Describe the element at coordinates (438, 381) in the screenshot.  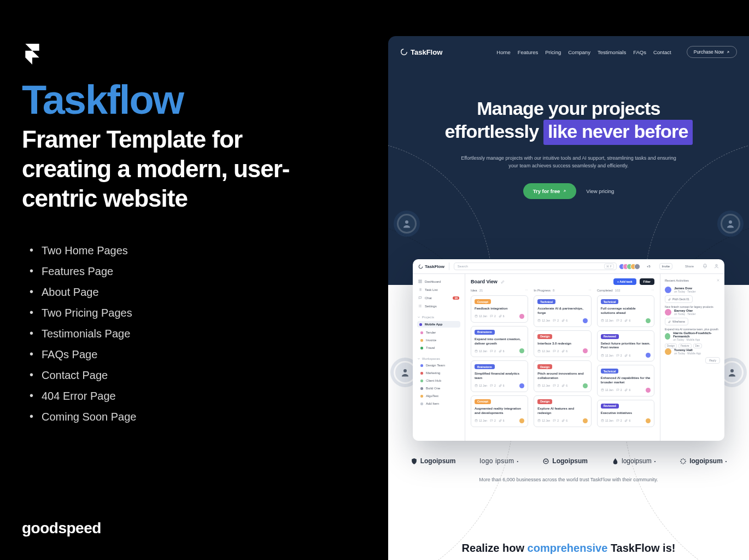
I see `workspace-item: Client Hub` at that location.